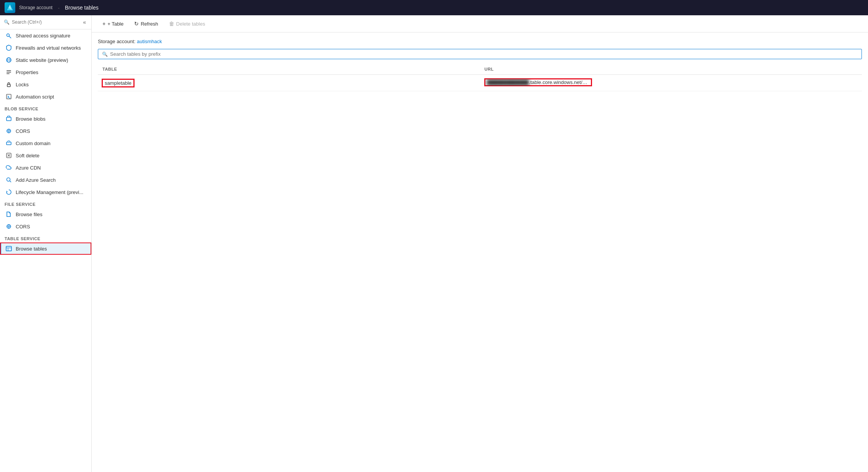  I want to click on delete-tables-button: 🗑 Delete tables, so click(187, 24).